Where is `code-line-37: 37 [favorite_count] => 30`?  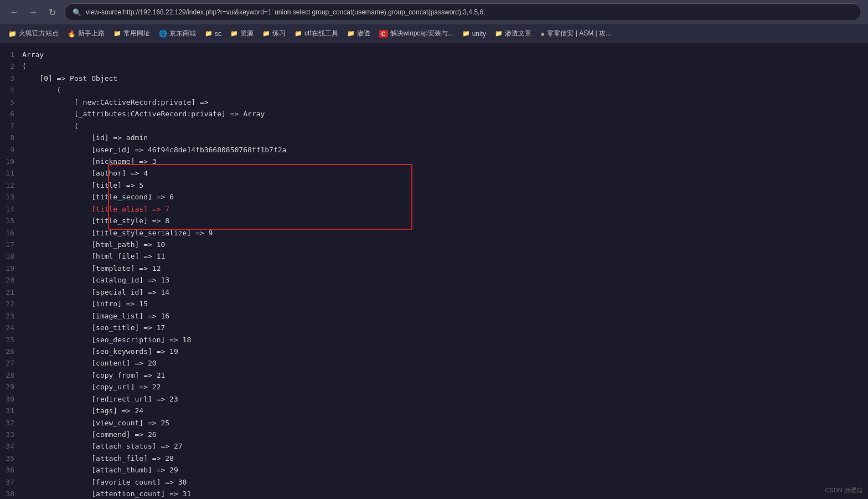
code-line-37: 37 [favorite_count] => 30 is located at coordinates (437, 482).